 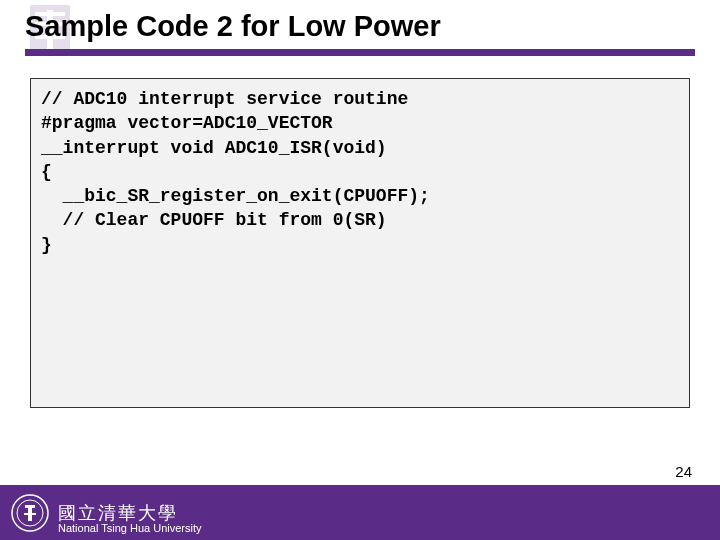 What do you see at coordinates (360, 26) in the screenshot?
I see `slide-title: Sample Code 2 for Low Power` at bounding box center [360, 26].